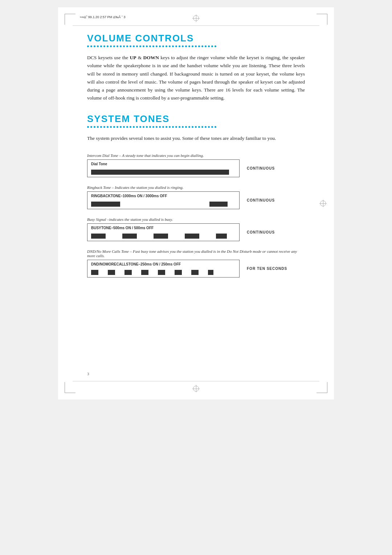  What do you see at coordinates (102, 17) in the screenshot?
I see `header-info: ≈∞Δ˜ 99.1.20 2:57 PM Δ‰Ã ˆ 3` at bounding box center [102, 17].